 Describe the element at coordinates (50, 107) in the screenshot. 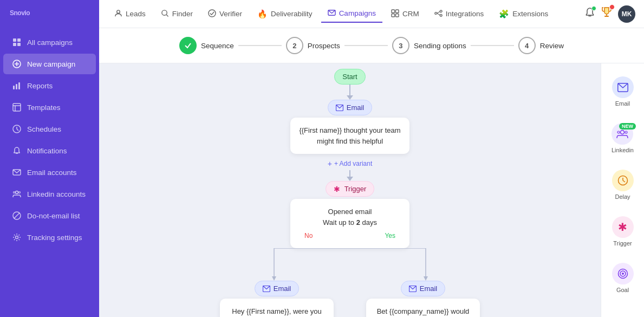

I see `sidebar-item-templates: Templates` at that location.